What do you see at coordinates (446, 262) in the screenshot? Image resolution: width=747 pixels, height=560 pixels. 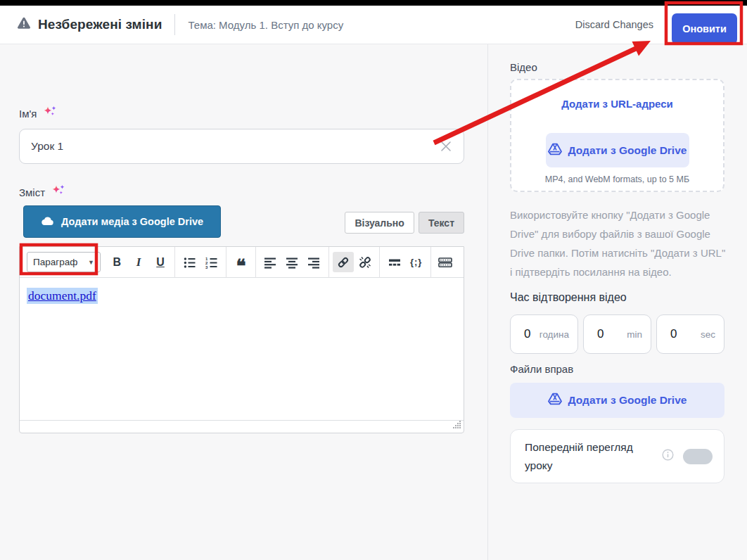 I see `keyboard-icon` at bounding box center [446, 262].